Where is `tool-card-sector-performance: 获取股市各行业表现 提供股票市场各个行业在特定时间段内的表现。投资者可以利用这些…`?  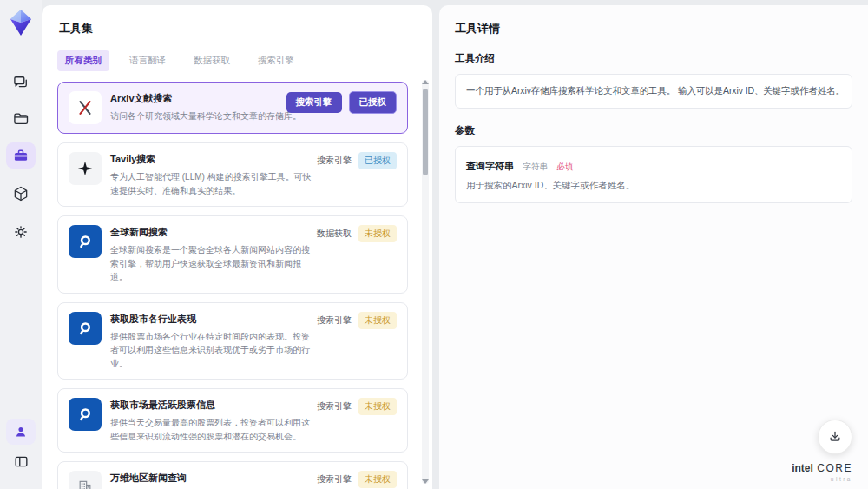 tool-card-sector-performance: 获取股市各行业表现 提供股票市场各个行业在特定时间段内的表现。投资者可以利用这些… is located at coordinates (233, 341).